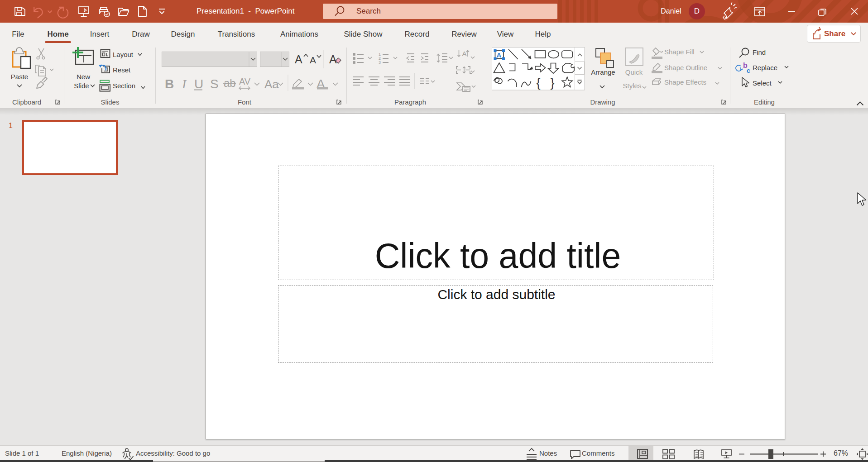  Describe the element at coordinates (245, 81) in the screenshot. I see `svg-text: AV` at that location.